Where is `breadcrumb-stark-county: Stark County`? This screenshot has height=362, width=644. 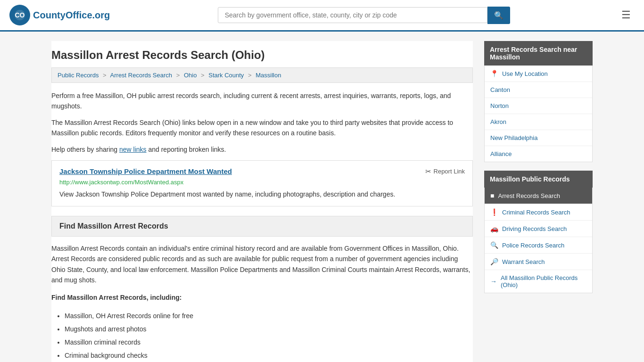
breadcrumb-stark-county: Stark County is located at coordinates (226, 75).